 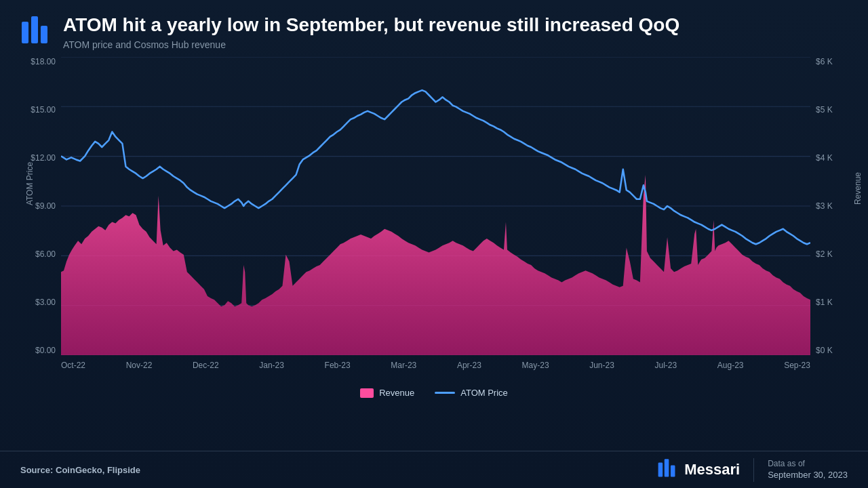 What do you see at coordinates (387, 393) in the screenshot?
I see `legend-revenue: Revenue` at bounding box center [387, 393].